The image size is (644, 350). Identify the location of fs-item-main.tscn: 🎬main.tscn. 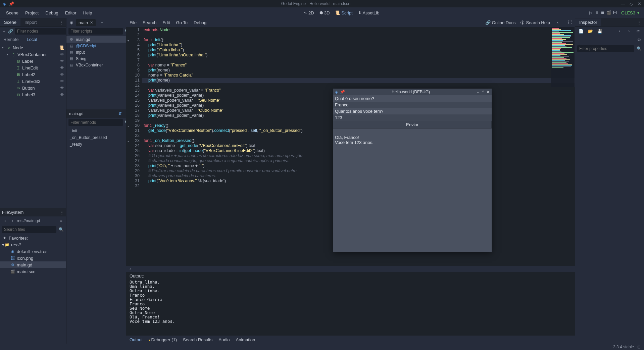
(33, 271).